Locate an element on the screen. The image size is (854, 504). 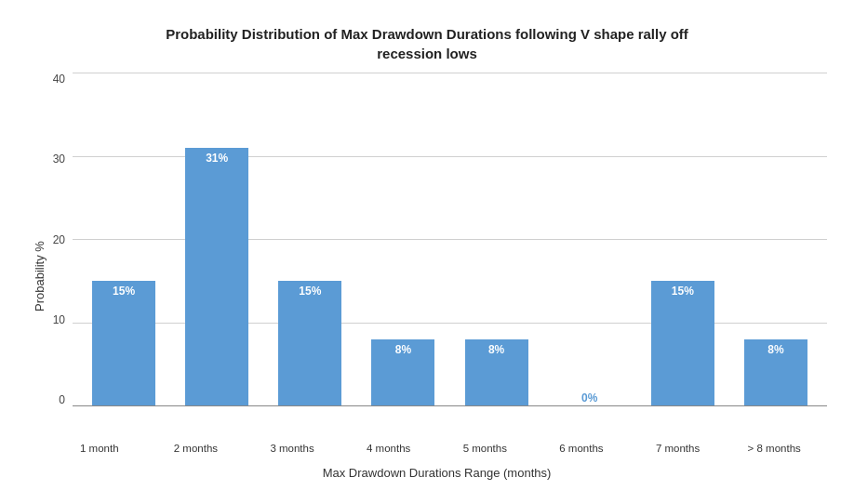
y-tick: 30 is located at coordinates (56, 159).